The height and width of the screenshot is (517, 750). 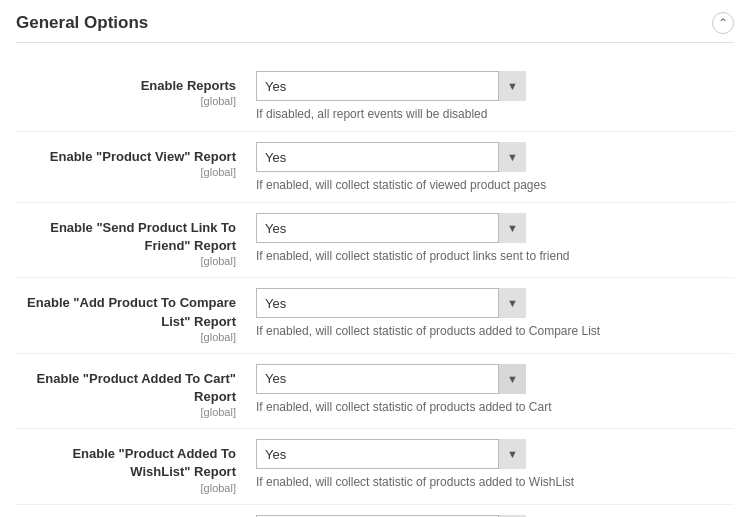 I want to click on option-row-enable-product-added-cart-report: Enable "Product Added To Cart" Report[gl…, so click(x=375, y=392).